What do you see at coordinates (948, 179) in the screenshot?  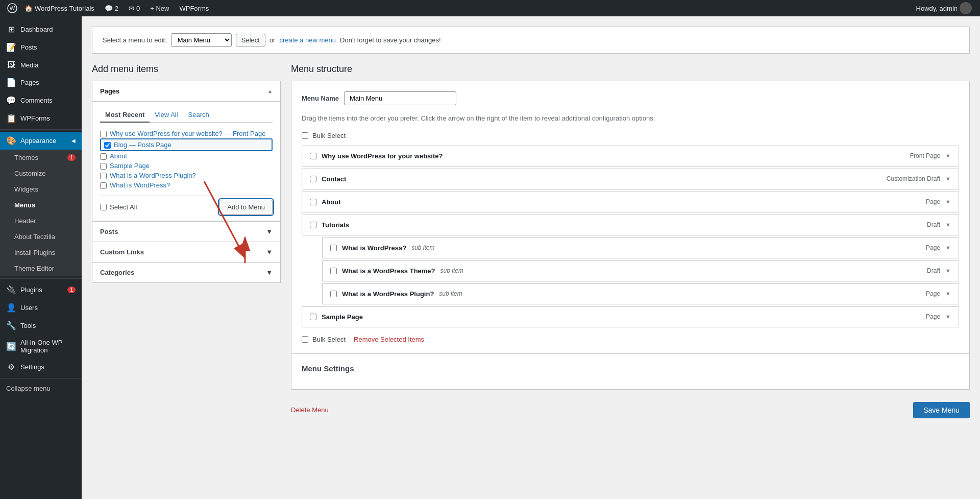 I see `menu-item-arrow-contact: ▼` at bounding box center [948, 179].